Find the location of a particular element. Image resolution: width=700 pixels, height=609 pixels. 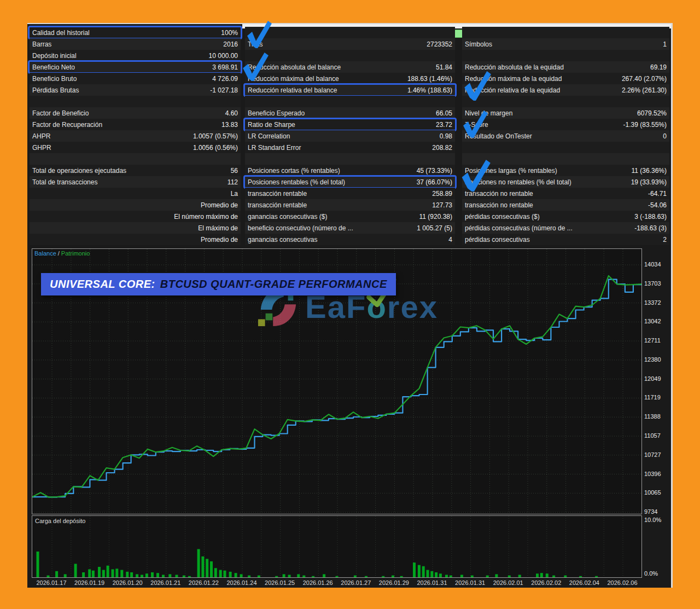

y-axis-label: 12380 is located at coordinates (653, 359).